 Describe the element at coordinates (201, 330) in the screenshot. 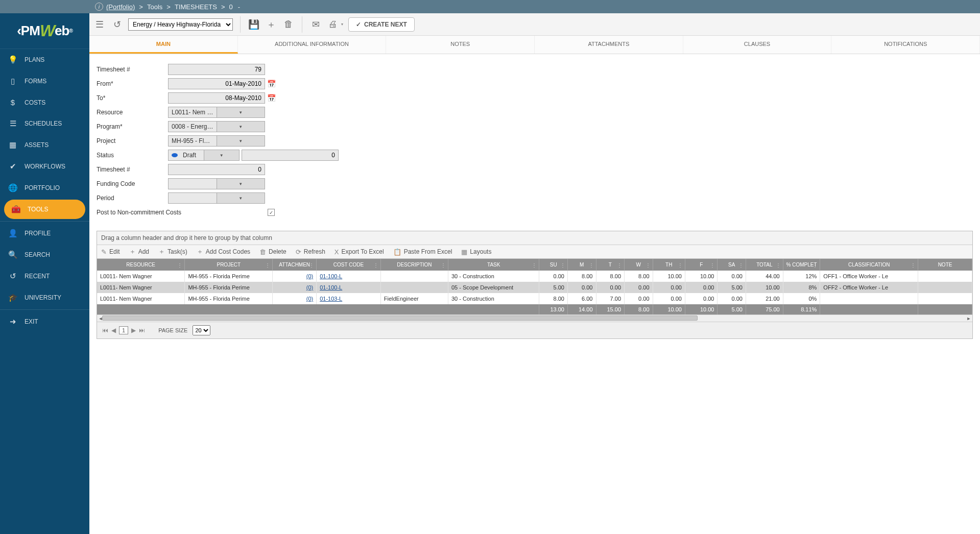

I see `page-size-select: 20` at that location.